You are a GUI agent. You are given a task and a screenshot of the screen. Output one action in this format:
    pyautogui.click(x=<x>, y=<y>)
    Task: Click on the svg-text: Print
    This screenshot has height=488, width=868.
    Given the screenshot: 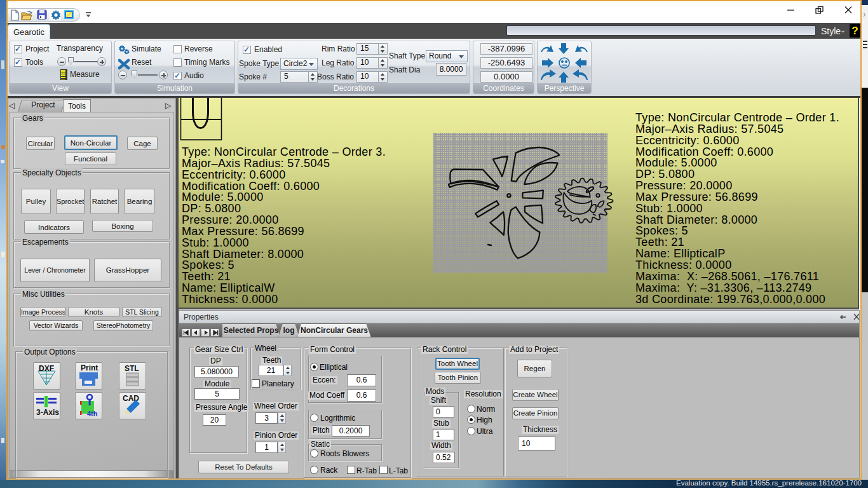 What is the action you would take?
    pyautogui.click(x=89, y=368)
    